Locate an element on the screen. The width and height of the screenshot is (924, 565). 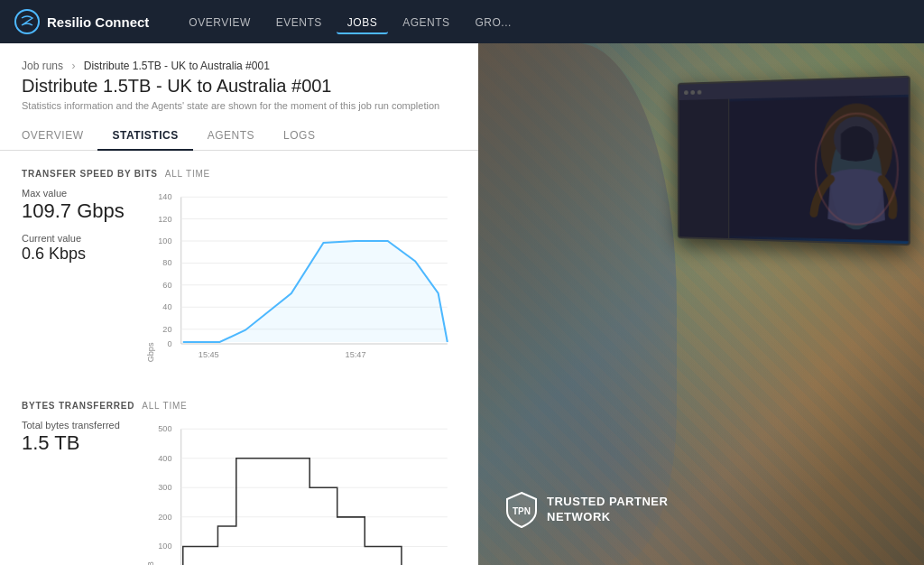
laptop-screen is located at coordinates (794, 161).